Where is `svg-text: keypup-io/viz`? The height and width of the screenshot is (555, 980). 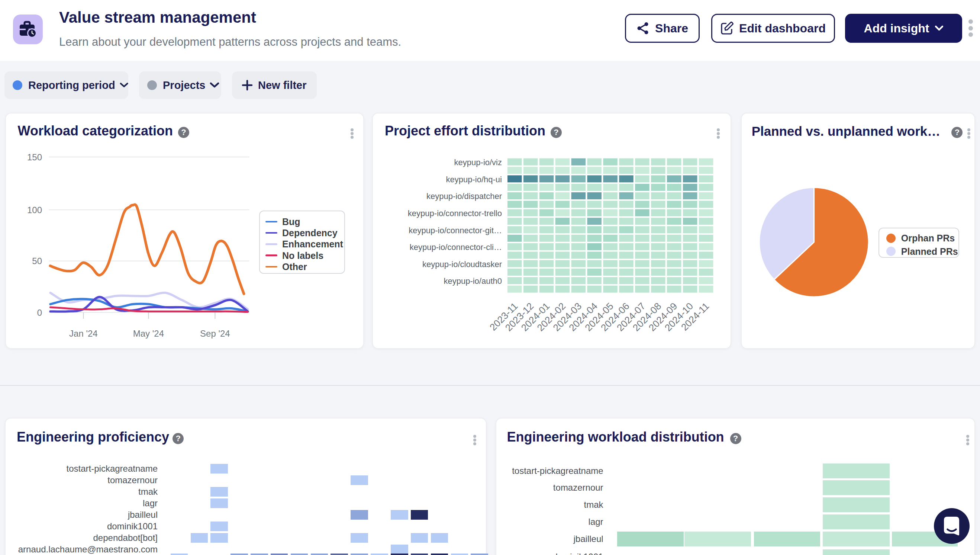 svg-text: keypup-io/viz is located at coordinates (478, 162).